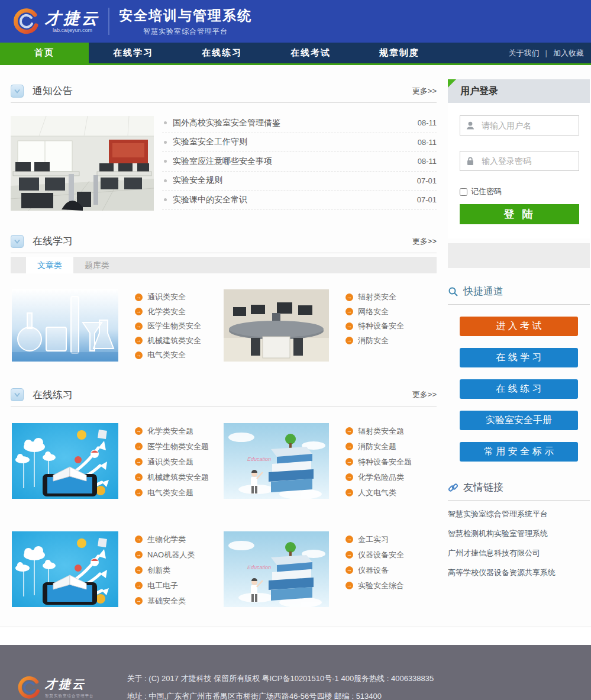 This screenshot has width=591, height=700. I want to click on category-link: →电气类安全题, so click(179, 493).